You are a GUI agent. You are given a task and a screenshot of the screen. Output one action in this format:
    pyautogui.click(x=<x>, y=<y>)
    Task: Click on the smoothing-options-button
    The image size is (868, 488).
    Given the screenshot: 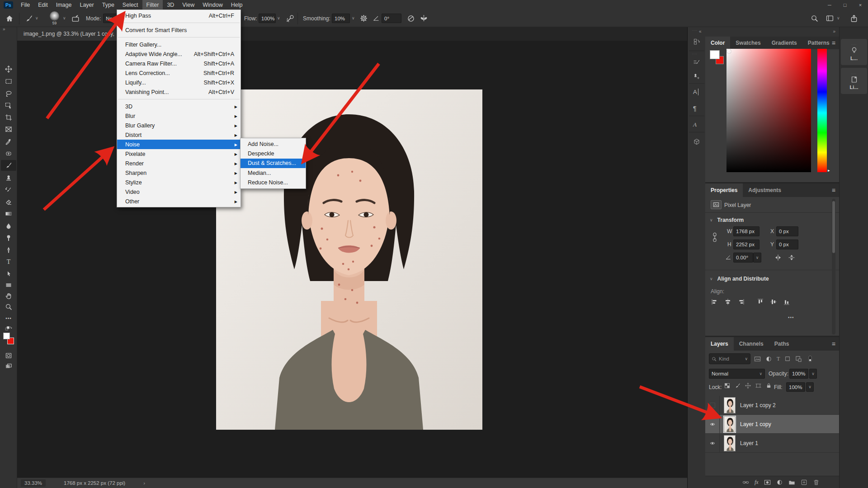 What is the action you would take?
    pyautogui.click(x=363, y=18)
    